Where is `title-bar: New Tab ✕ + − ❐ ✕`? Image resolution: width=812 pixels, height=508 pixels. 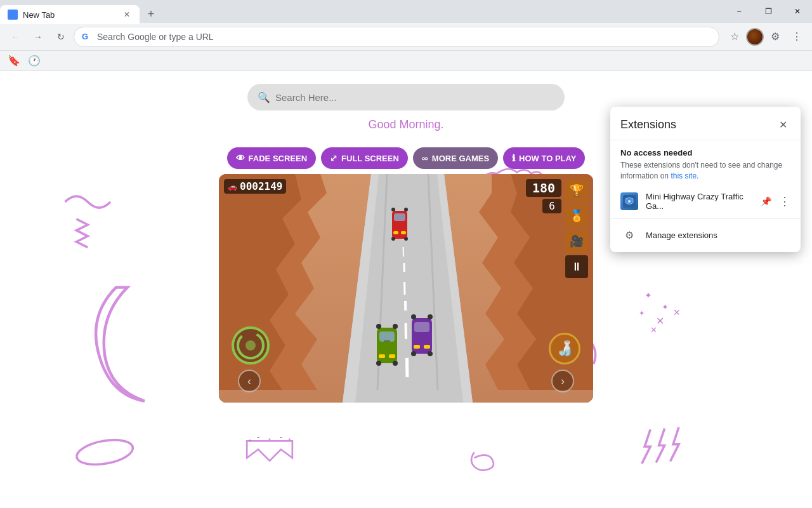
title-bar: New Tab ✕ + − ❐ ✕ is located at coordinates (406, 11).